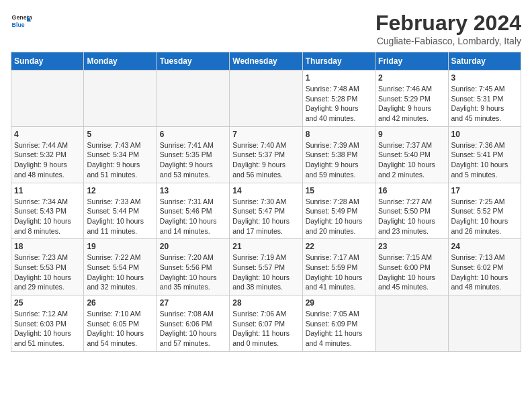 The image size is (532, 411). What do you see at coordinates (411, 134) in the screenshot?
I see `day-number: 9` at bounding box center [411, 134].